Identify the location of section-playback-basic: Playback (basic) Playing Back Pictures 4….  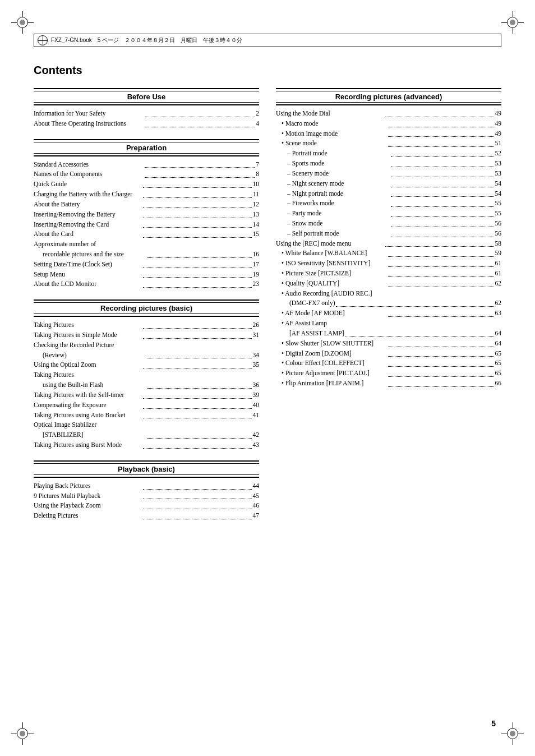
(146, 491).